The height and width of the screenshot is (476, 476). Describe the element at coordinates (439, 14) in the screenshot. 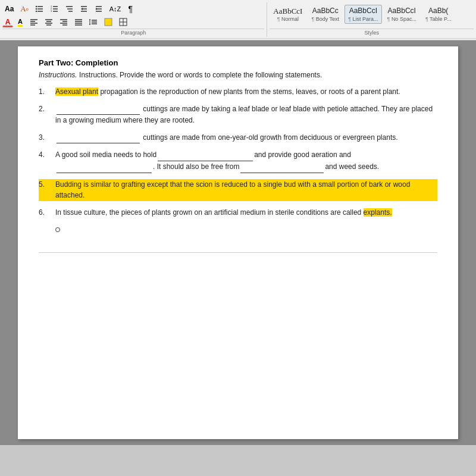

I see `style-table-para: AaBb( ¶ Table P...` at that location.